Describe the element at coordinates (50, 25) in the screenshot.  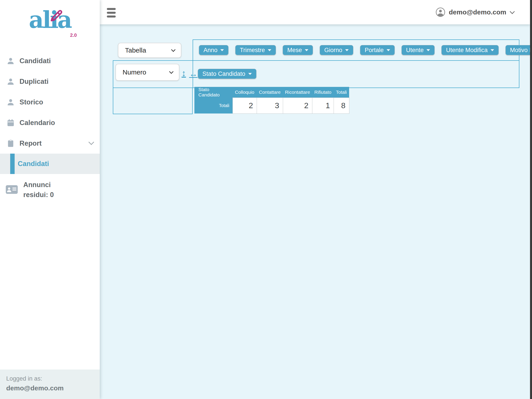
I see `app-logo: alia 2.0` at that location.